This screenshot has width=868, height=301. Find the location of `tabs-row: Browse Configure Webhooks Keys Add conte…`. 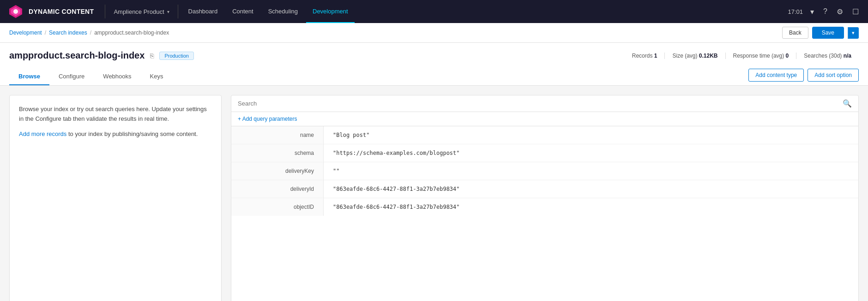

tabs-row: Browse Configure Webhooks Keys Add conte… is located at coordinates (434, 77).